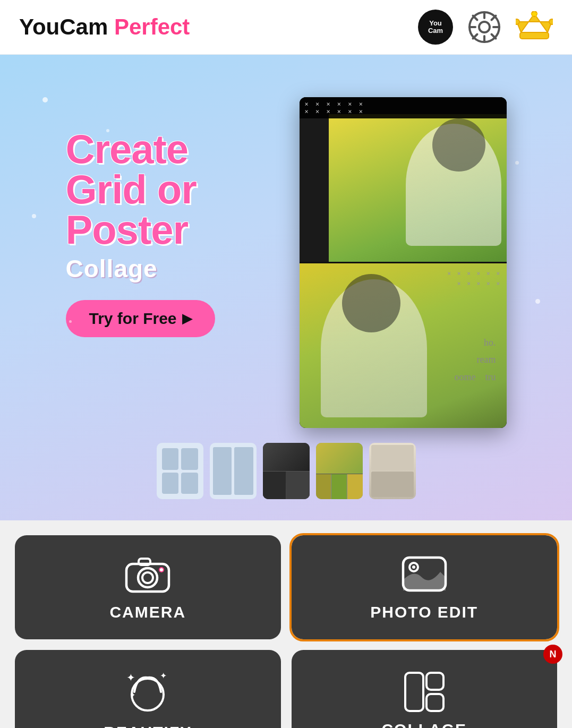 This screenshot has width=572, height=728. Describe the element at coordinates (534, 27) in the screenshot. I see `crown-icon` at that location.